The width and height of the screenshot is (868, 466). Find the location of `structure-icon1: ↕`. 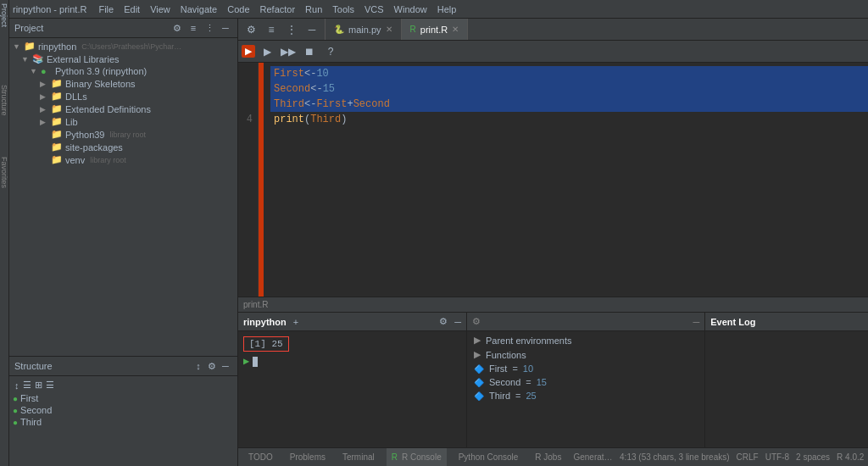

structure-icon1: ↕ is located at coordinates (17, 386).